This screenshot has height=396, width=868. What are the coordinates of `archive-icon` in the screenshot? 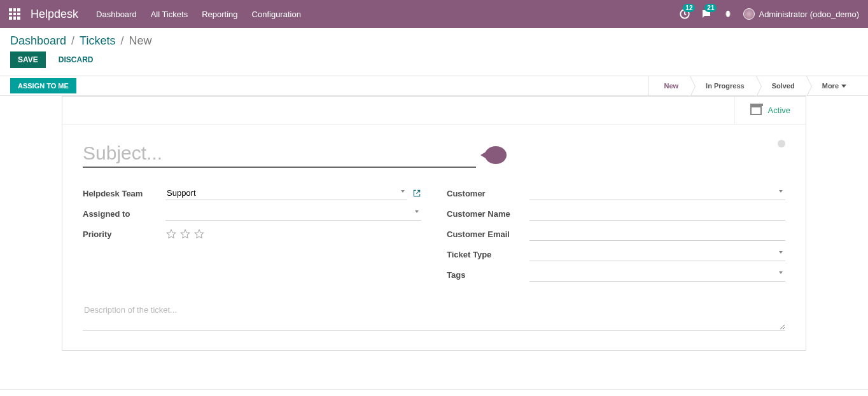 It's located at (756, 111).